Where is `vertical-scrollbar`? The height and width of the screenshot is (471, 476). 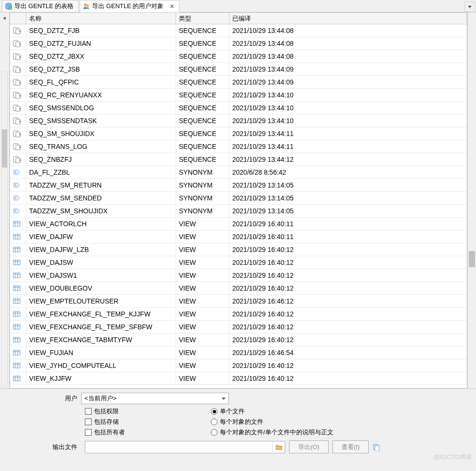
vertical-scrollbar is located at coordinates (472, 200).